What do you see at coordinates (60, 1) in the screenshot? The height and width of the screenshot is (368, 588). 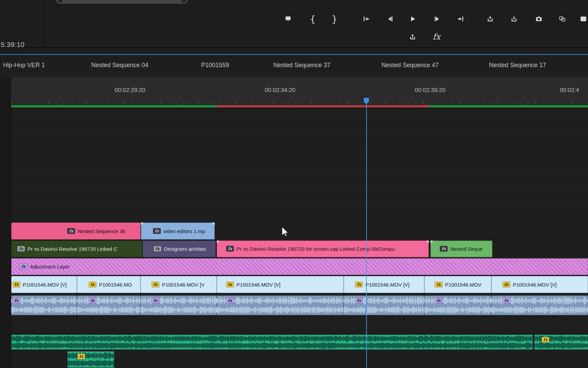 I see `zoom-handle-left-icon` at bounding box center [60, 1].